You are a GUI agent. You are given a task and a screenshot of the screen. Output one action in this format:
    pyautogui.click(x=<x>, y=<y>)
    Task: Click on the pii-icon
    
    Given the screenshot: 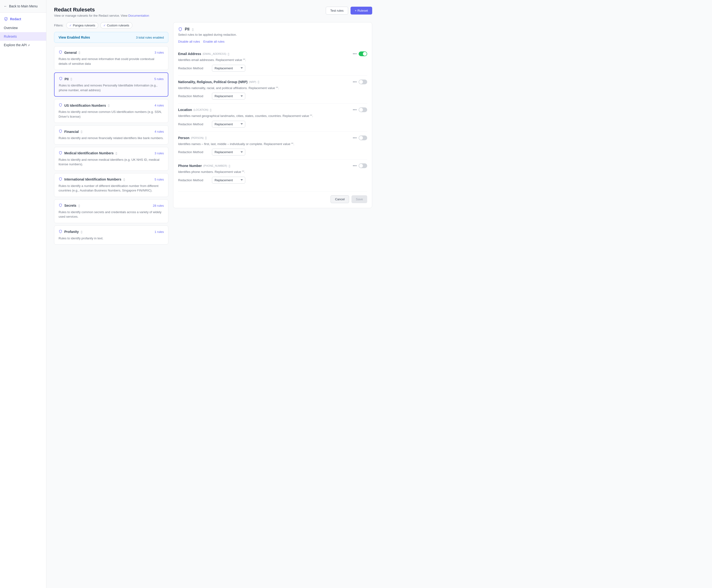 What is the action you would take?
    pyautogui.click(x=180, y=29)
    